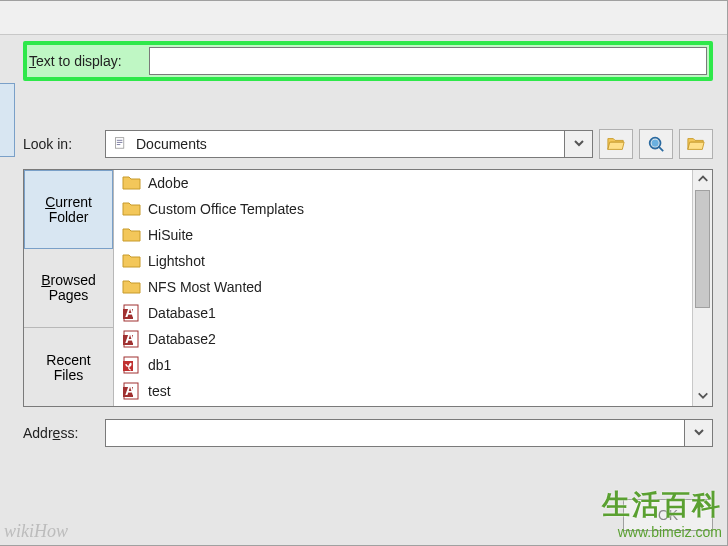 The height and width of the screenshot is (546, 728). Describe the element at coordinates (89, 61) in the screenshot. I see `text-to-display-label: Text to display:` at that location.